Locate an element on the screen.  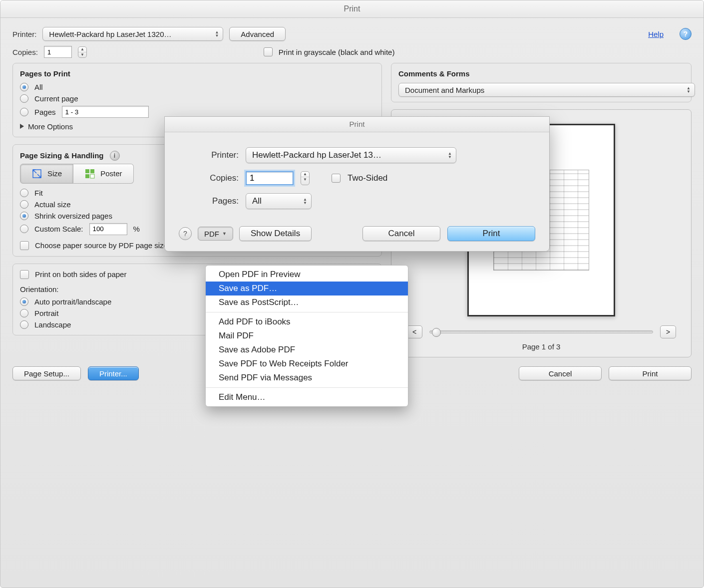
seg-poster: Poster is located at coordinates (103, 174).